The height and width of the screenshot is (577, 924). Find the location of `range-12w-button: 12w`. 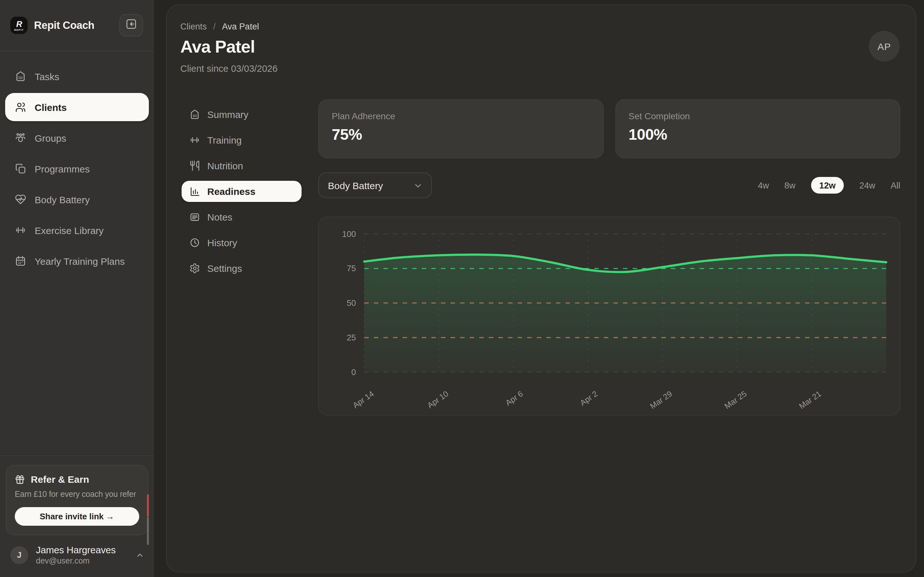

range-12w-button: 12w is located at coordinates (827, 185).